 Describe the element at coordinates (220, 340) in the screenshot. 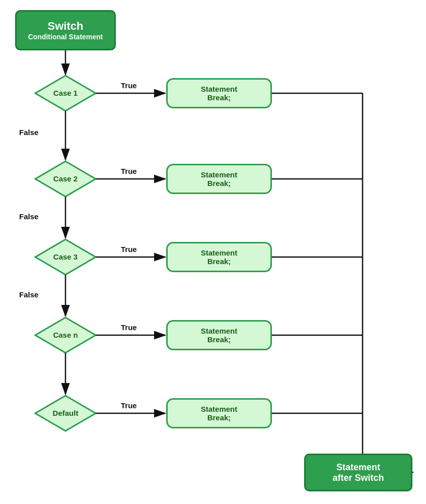

I see `stmt-label2-casen: Break;` at that location.